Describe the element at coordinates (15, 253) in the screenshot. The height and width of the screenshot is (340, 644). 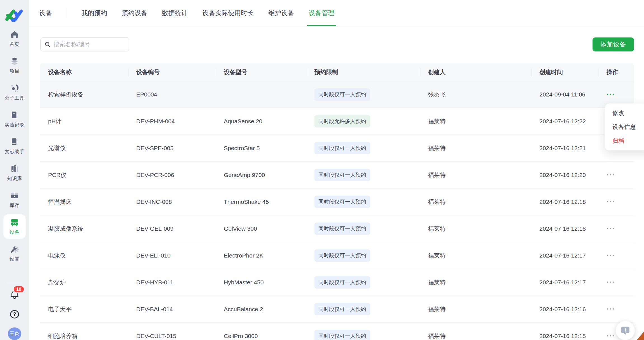
I see `sidebar-item-settings: 设置` at that location.